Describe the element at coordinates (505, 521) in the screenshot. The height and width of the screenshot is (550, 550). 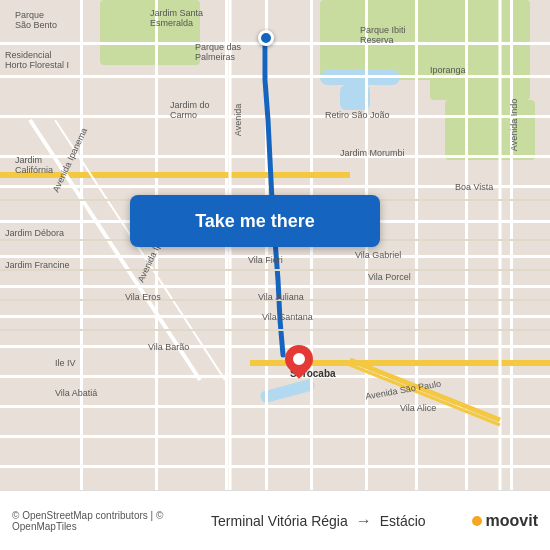
I see `moovit-logo: moovit` at that location.